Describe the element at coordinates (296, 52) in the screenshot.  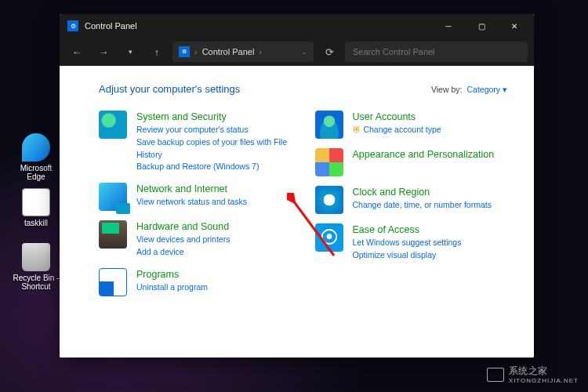
I see `toolbar: ← → ▾ ↑ ⚙ › Control Panel › ⌄ ⟳ Search C…` at that location.